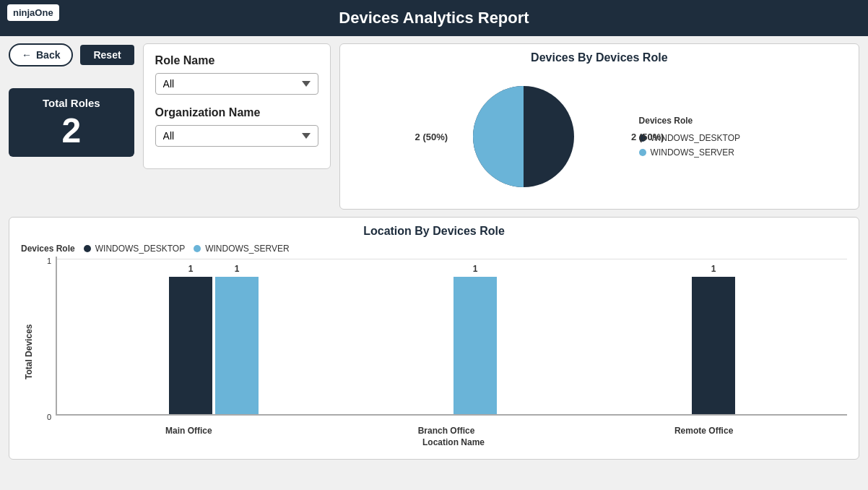 Image resolution: width=868 pixels, height=490 pixels. I want to click on bar-group-branch-office: 1, so click(475, 345).